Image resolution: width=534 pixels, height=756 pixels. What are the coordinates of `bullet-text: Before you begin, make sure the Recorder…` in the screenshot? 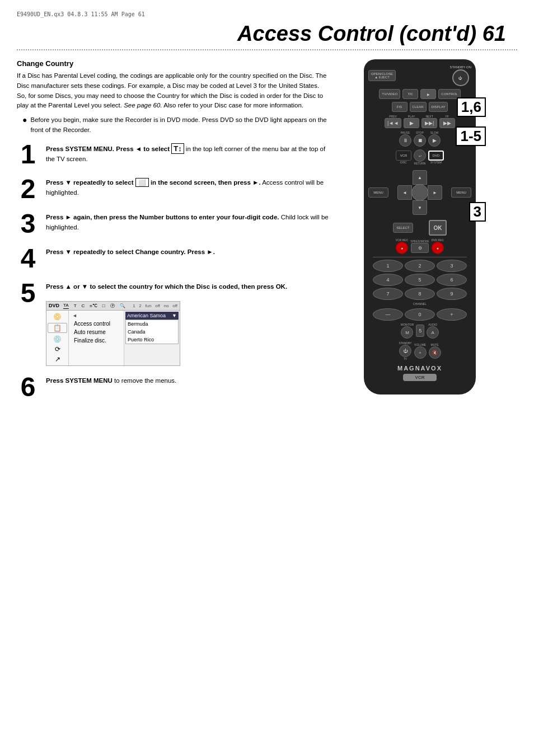 It's located at (180, 125).